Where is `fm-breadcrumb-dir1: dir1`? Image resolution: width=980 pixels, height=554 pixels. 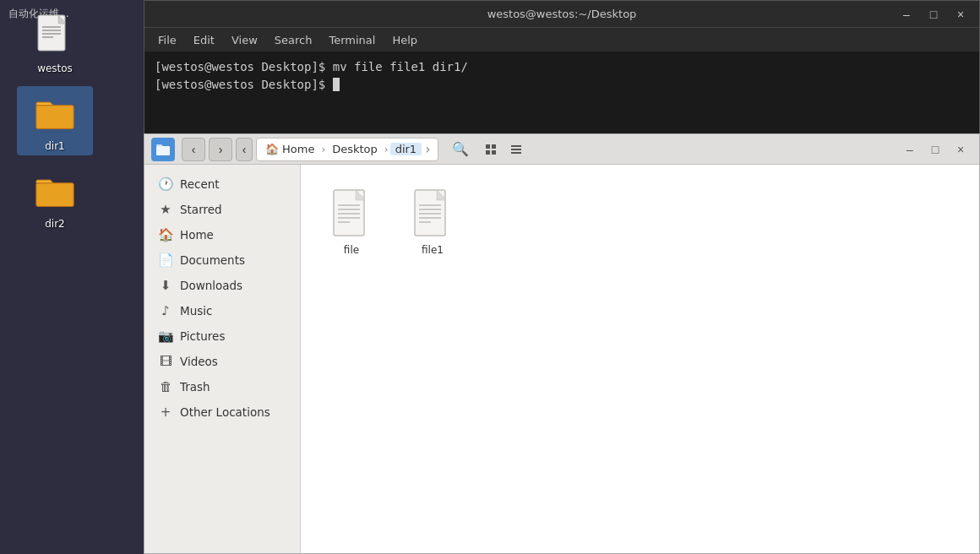 fm-breadcrumb-dir1: dir1 is located at coordinates (406, 149).